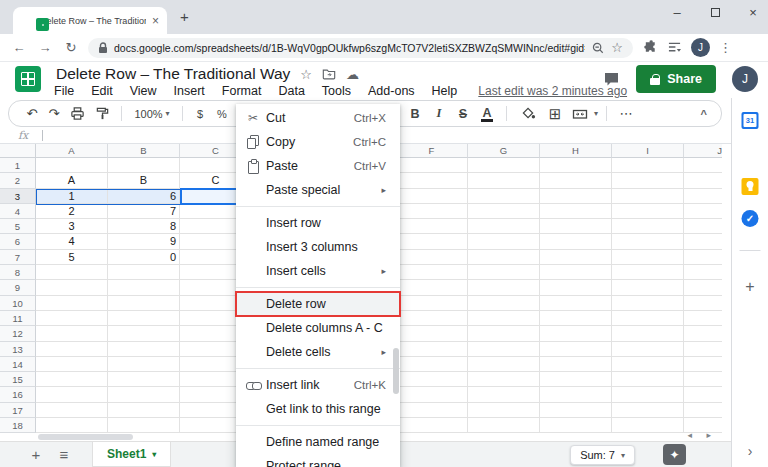  What do you see at coordinates (576, 304) in the screenshot?
I see `cell-H10` at bounding box center [576, 304].